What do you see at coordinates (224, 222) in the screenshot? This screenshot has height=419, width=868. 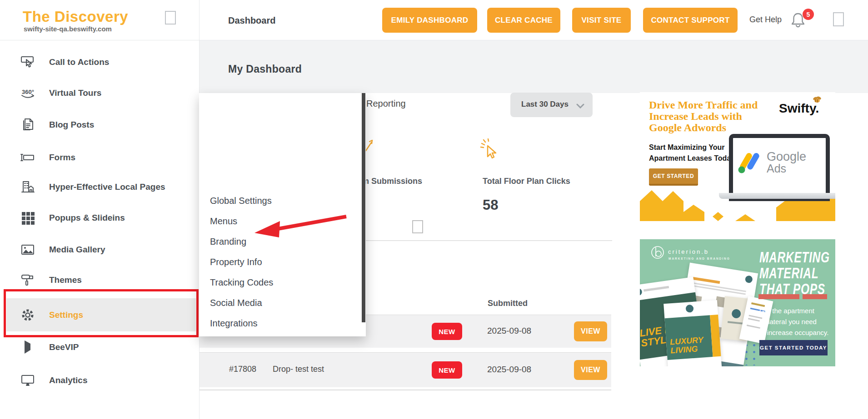 I see `menu-item-menus: Menus` at bounding box center [224, 222].